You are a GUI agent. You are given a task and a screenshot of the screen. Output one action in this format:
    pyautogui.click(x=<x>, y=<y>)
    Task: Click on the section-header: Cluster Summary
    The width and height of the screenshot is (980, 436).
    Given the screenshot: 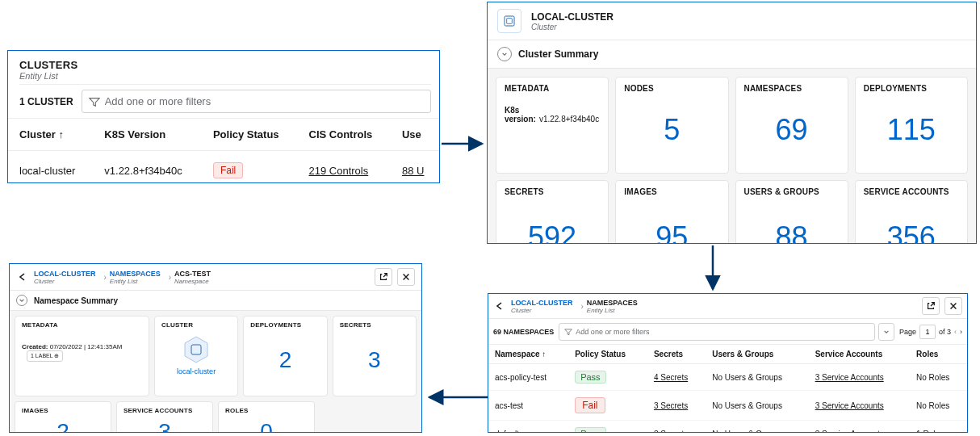 What is the action you would take?
    pyautogui.click(x=731, y=55)
    